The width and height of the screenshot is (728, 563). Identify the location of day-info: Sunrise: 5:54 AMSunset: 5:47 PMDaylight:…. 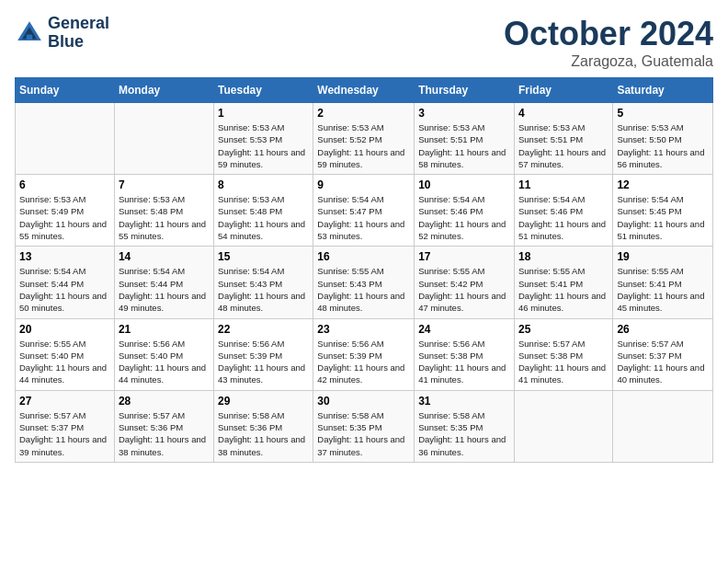
(364, 217).